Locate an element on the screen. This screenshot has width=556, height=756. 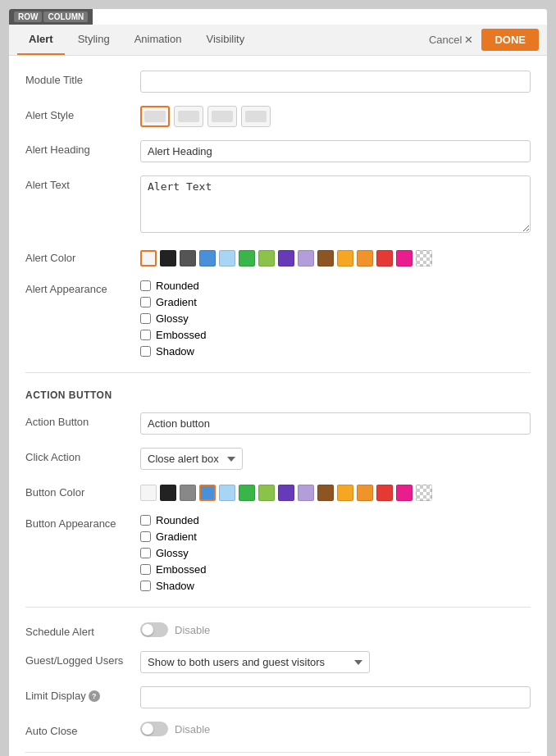
close-icon: ✕ is located at coordinates (469, 39).